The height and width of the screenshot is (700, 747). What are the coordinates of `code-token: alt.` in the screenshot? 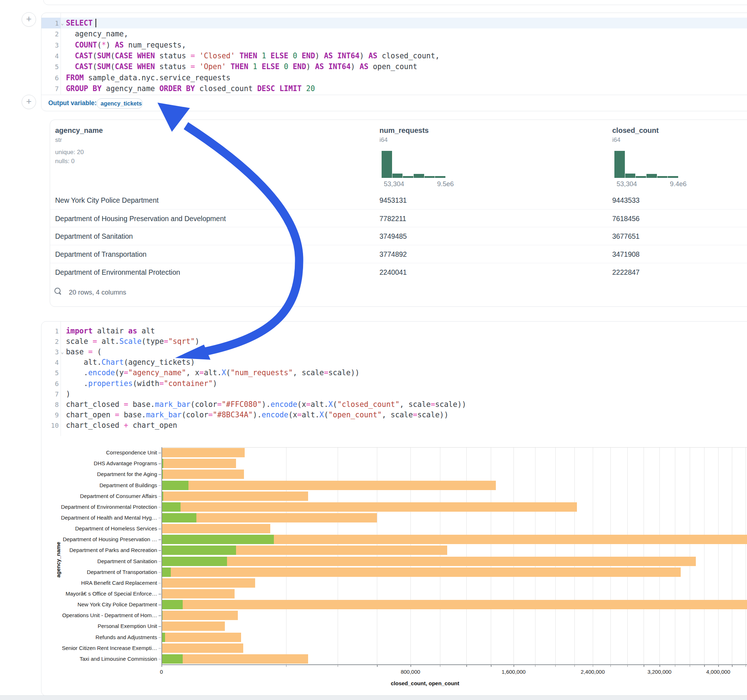 It's located at (108, 341).